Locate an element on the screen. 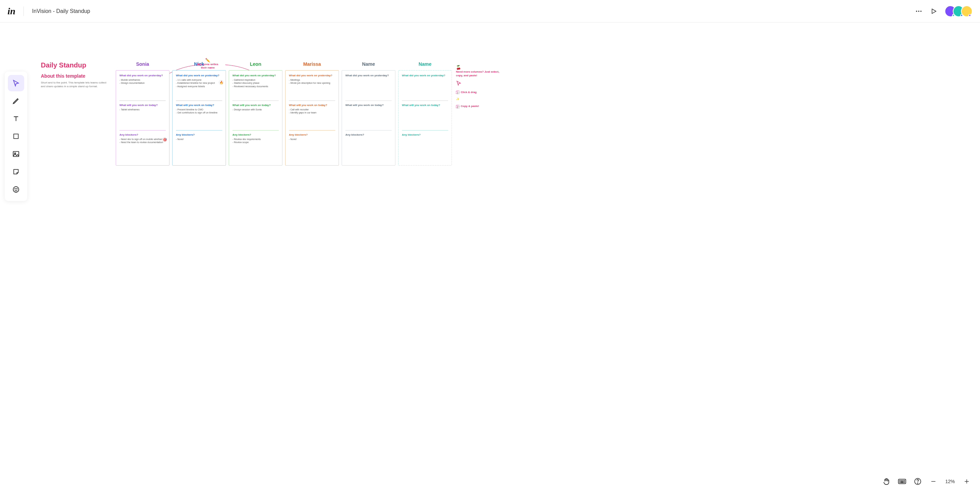  section-items-yesterday: MeetingsWrote job description for new op… is located at coordinates (312, 81).